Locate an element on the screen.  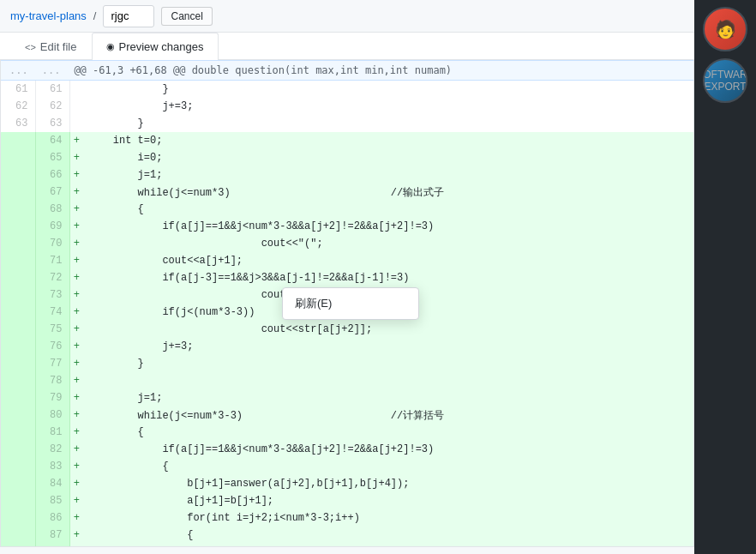
breadcrumb-sep: / is located at coordinates (95, 15).